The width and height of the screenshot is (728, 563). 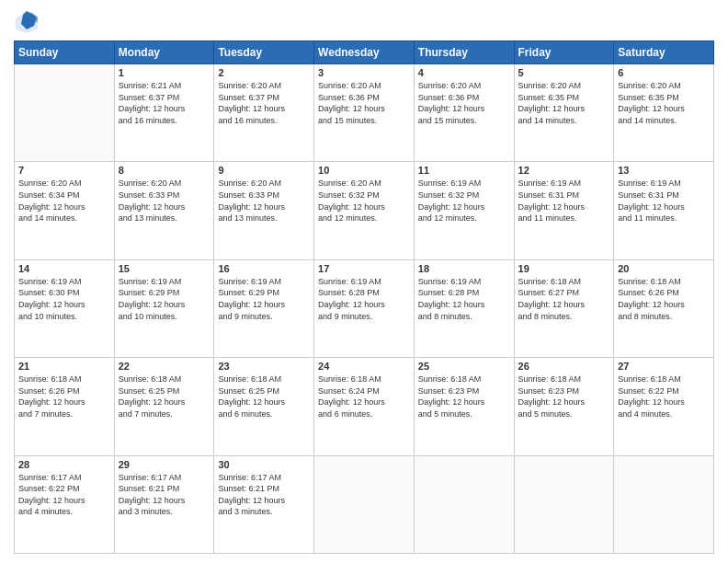 I want to click on day-info: Sunrise: 6:18 AM Sunset: 6:22 PM Dayligh…, so click(x=664, y=396).